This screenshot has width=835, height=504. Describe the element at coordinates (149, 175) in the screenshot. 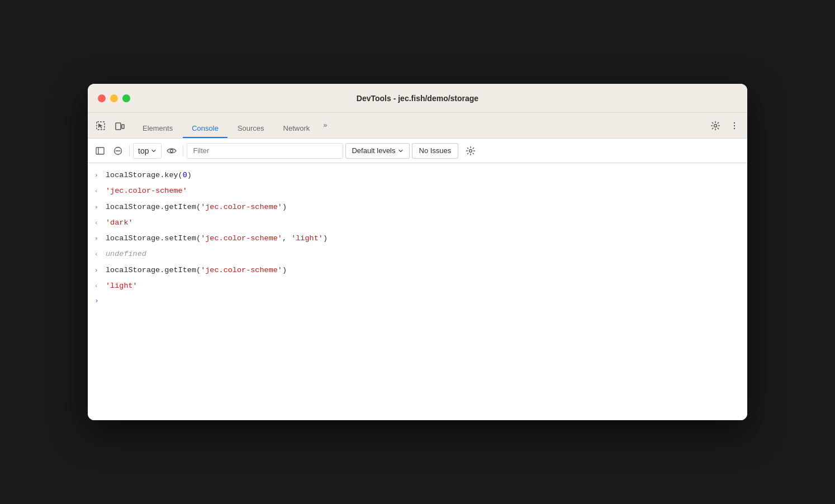

I see `line-1-text: localStorage.key(0)` at that location.